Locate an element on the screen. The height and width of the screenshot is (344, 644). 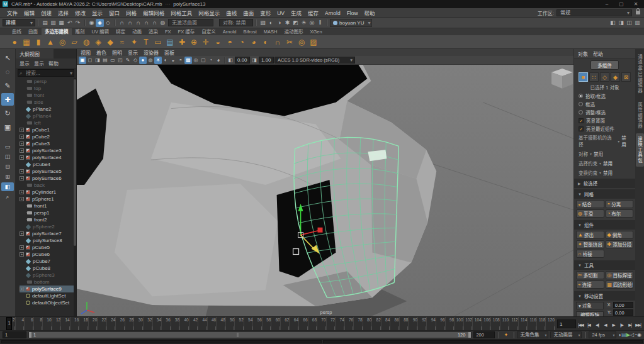
toolkit-button: ✂多切割 is located at coordinates (590, 275).